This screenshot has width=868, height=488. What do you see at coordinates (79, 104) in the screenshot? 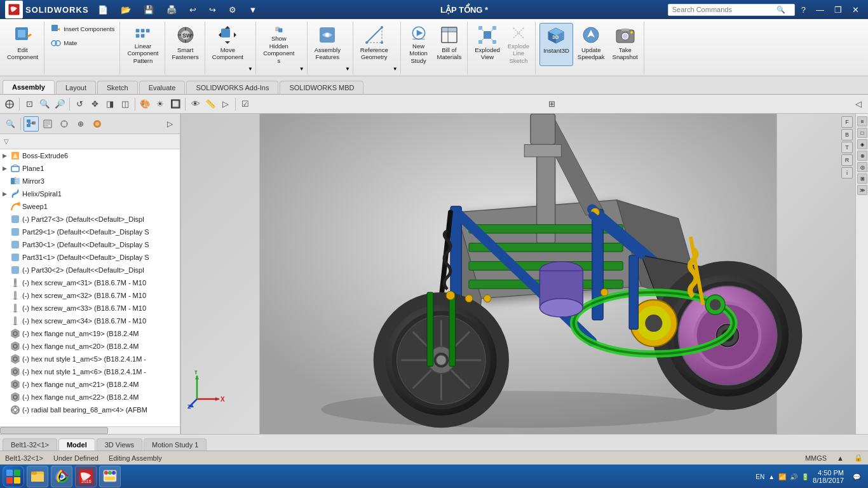
I see `rotate-btn: ↺` at bounding box center [79, 104].